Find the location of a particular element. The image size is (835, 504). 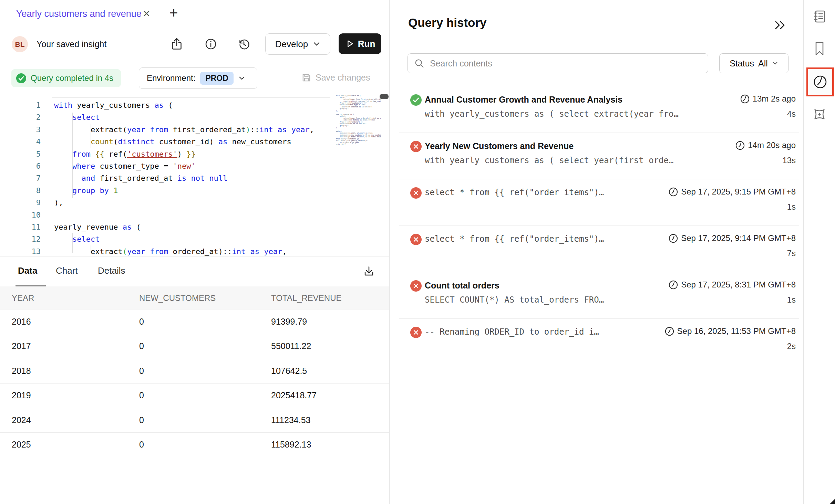

history-item-timestamp: 14m 20s ago is located at coordinates (765, 145).